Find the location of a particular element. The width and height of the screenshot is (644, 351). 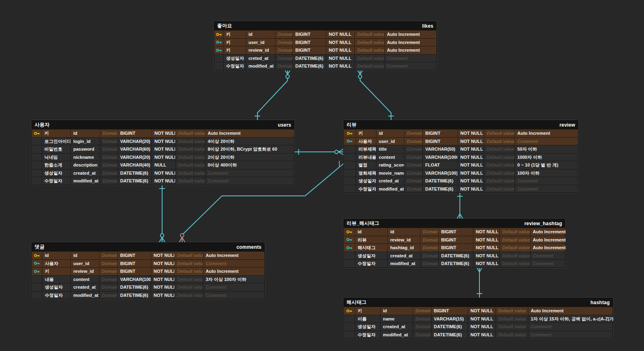

table-row-name: 이름nameDomainVARCHAR(15)NOT NULLDefault v… is located at coordinates (478, 319).